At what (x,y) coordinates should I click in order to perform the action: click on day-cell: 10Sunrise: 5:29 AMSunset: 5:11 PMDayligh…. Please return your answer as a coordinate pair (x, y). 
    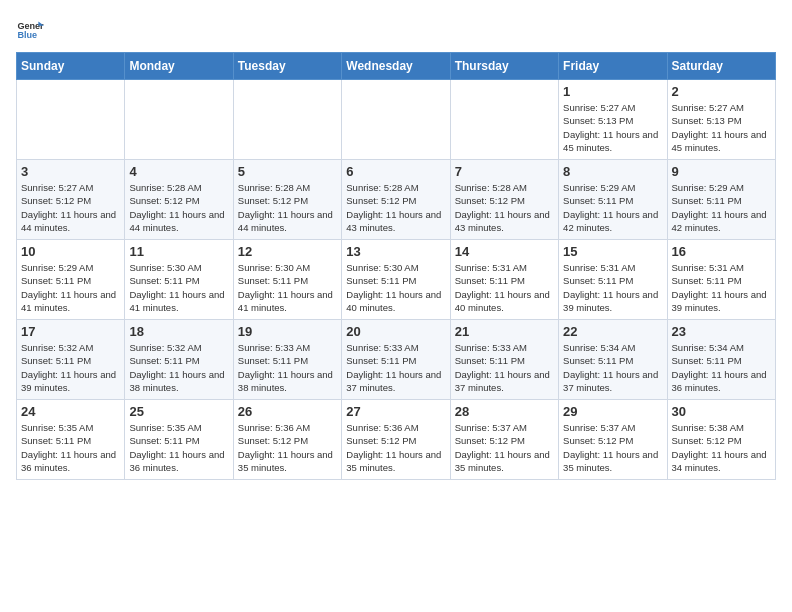
    Looking at the image, I should click on (71, 280).